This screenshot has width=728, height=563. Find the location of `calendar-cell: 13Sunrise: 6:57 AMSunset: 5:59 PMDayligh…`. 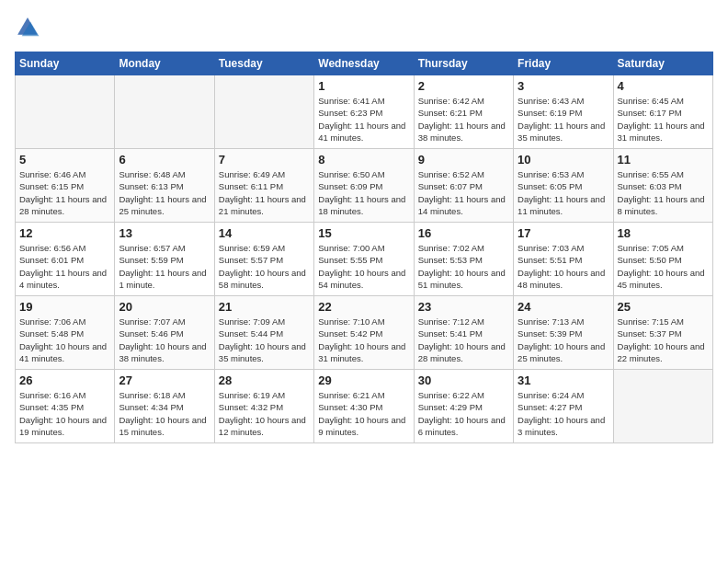

calendar-cell: 13Sunrise: 6:57 AMSunset: 5:59 PMDayligh… is located at coordinates (165, 259).